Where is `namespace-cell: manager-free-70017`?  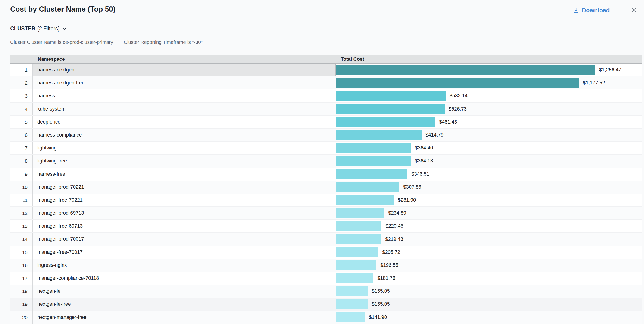 namespace-cell: manager-free-70017 is located at coordinates (184, 252).